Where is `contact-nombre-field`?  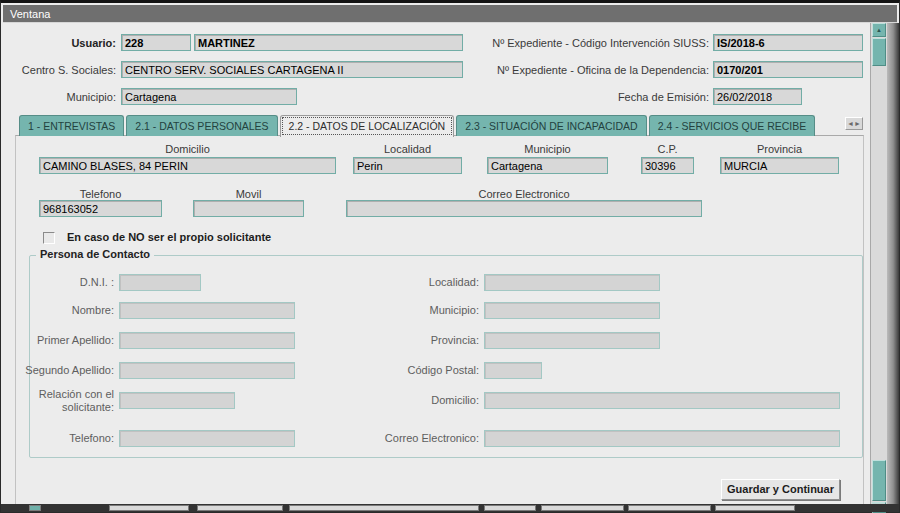
contact-nombre-field is located at coordinates (207, 310).